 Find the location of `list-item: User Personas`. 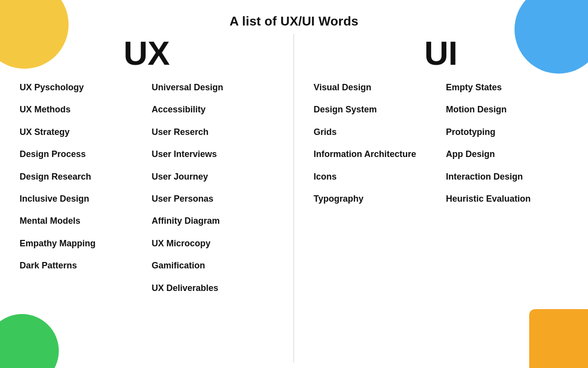

list-item: User Personas is located at coordinates (213, 199).